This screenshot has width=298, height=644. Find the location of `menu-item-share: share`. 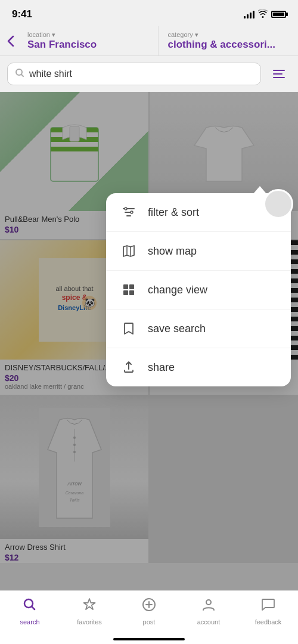

menu-item-share: share is located at coordinates (198, 367).